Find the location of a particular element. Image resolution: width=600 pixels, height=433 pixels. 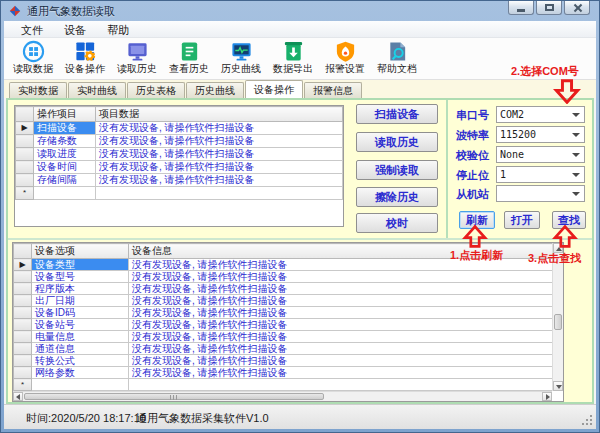

tab-device-operation: 设备操作 is located at coordinates (274, 89).